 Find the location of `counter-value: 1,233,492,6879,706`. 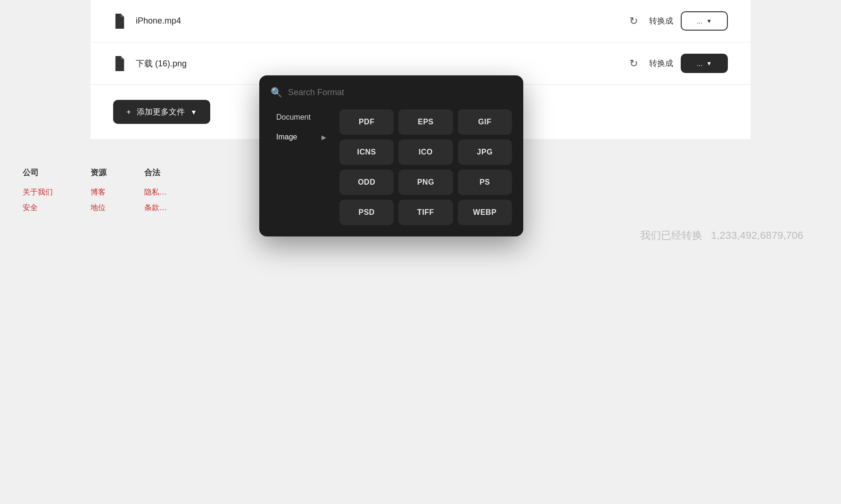

counter-value: 1,233,492,6879,706 is located at coordinates (757, 236).